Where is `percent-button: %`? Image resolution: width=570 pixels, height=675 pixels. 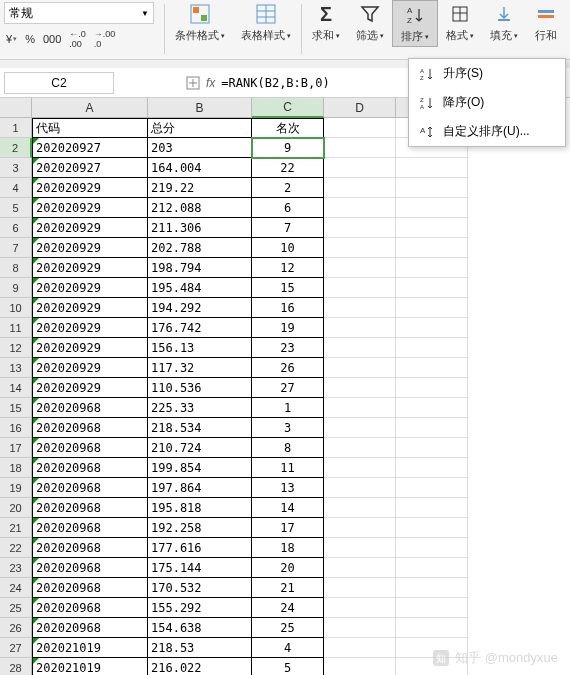 percent-button: % is located at coordinates (30, 39).